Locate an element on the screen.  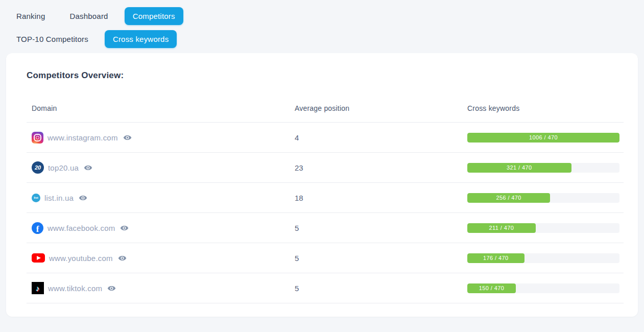
cross-keywords-value: 1006 / 470 is located at coordinates (543, 137).